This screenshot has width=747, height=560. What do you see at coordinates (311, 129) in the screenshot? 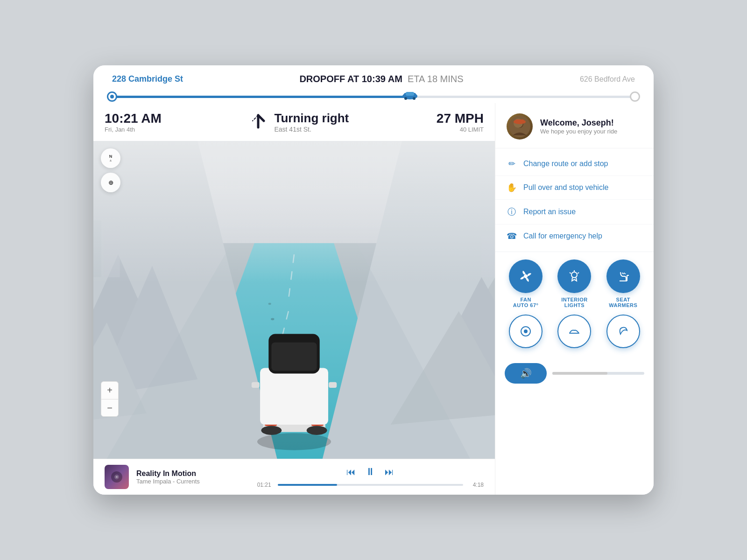
I see `street-sub: East 41st St.` at bounding box center [311, 129].